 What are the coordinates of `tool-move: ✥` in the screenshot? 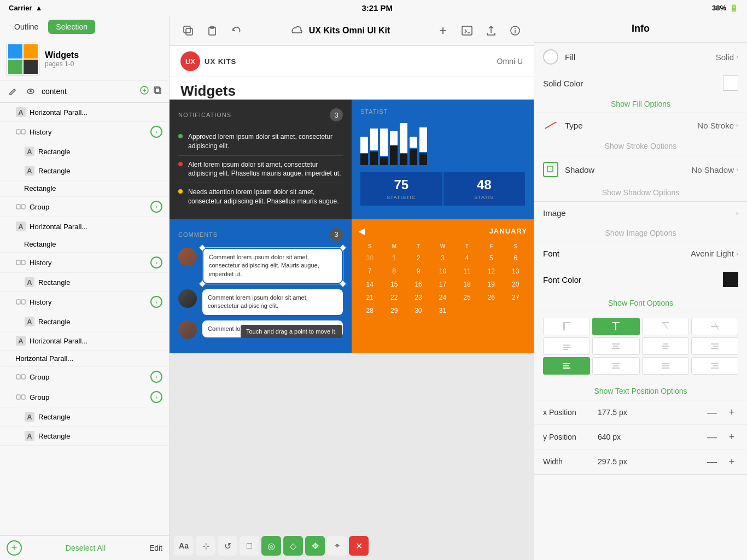 It's located at (315, 546).